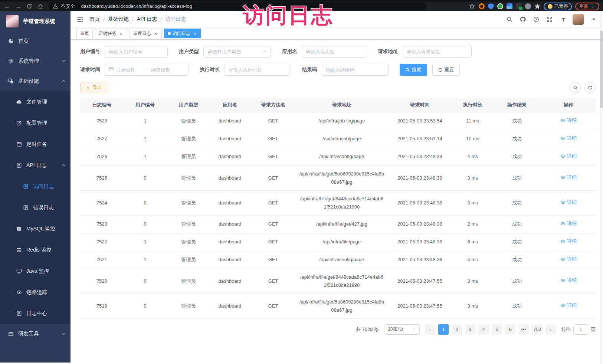 The height and width of the screenshot is (364, 603). I want to click on request-url-input, so click(437, 52).